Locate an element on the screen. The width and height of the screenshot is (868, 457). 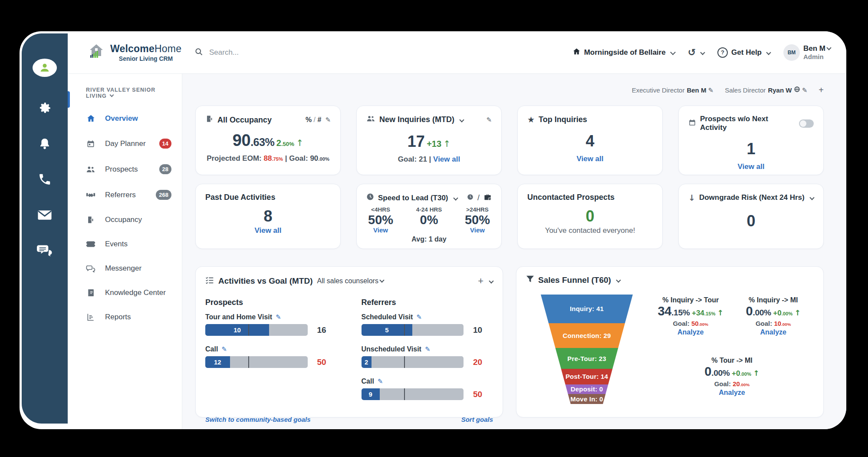
sidebar-item-events: Events is located at coordinates (127, 244).